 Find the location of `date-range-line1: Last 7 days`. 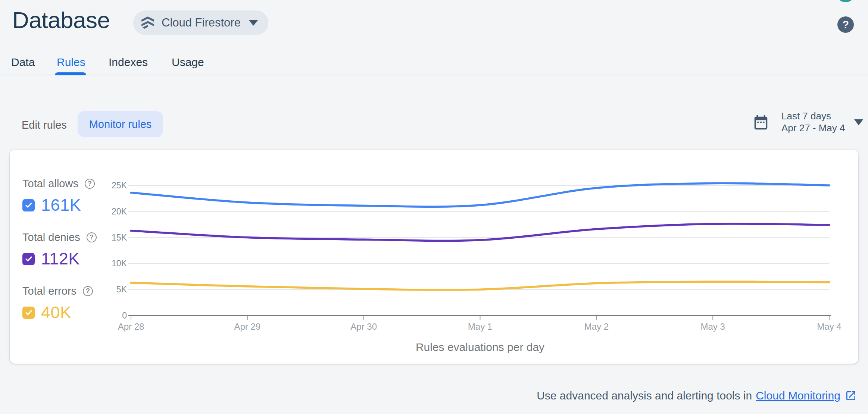

date-range-line1: Last 7 days is located at coordinates (814, 116).